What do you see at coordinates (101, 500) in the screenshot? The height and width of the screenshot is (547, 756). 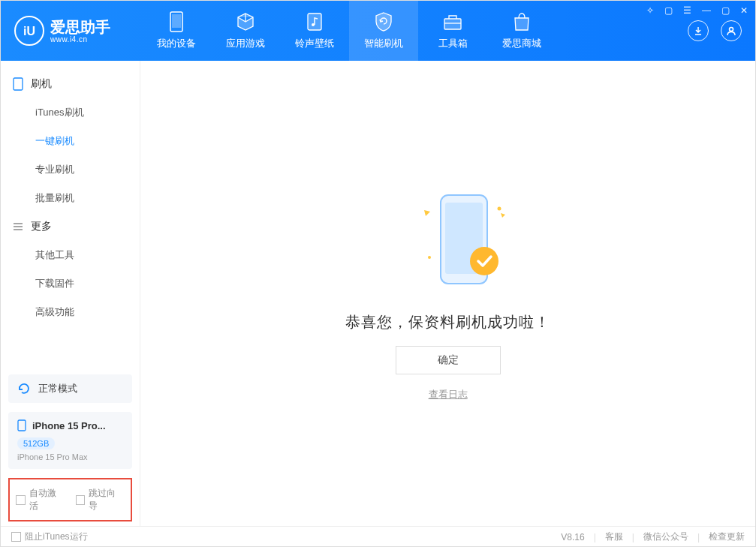 I see `checkbox-skip-wizard: 跳过向导` at bounding box center [101, 500].